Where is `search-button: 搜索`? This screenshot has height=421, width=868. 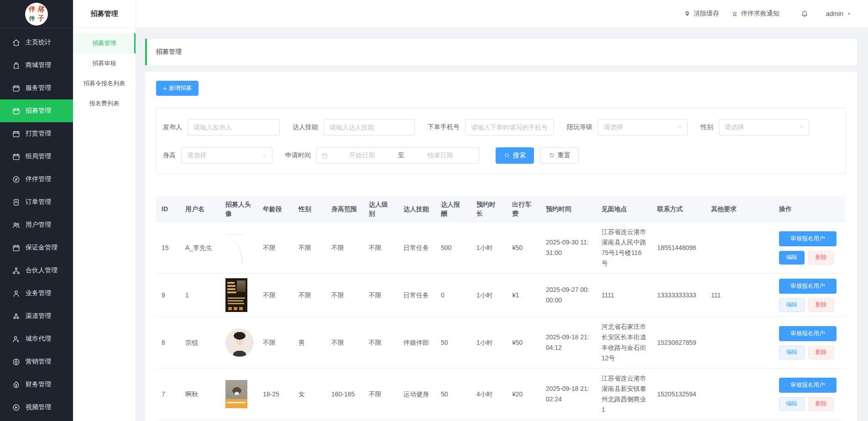 search-button: 搜索 is located at coordinates (515, 156).